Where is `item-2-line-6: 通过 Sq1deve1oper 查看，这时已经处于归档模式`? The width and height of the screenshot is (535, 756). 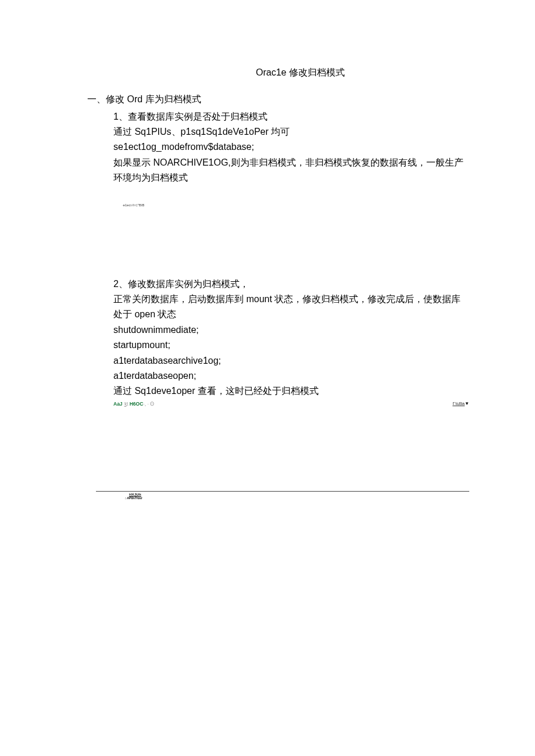 item-2-line-6: 通过 Sq1deve1oper 查看，这时已经处于归档模式 is located at coordinates (268, 391).